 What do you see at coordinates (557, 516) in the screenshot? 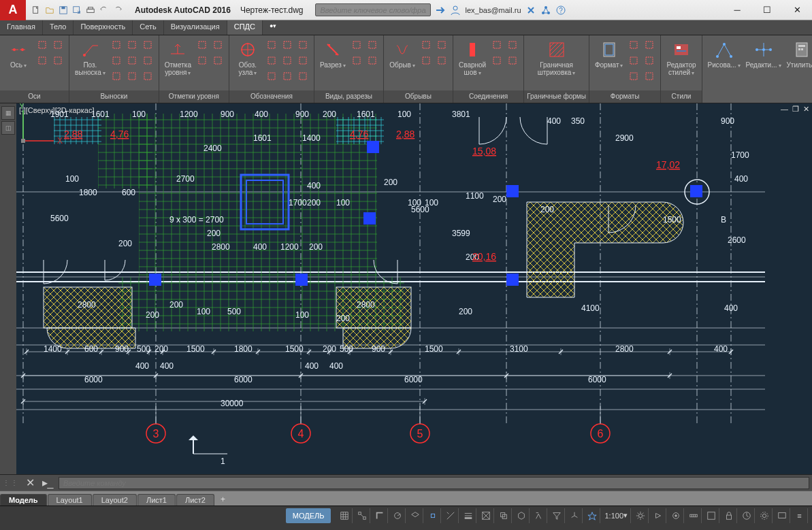
I see `status-filter-icon` at bounding box center [557, 516].